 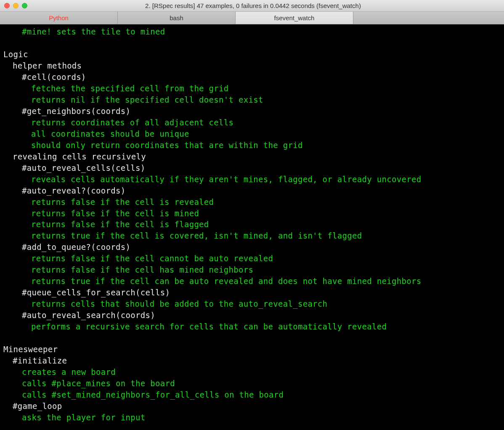 I want to click on terminal-line: revealing cells recursively, so click(x=252, y=157).